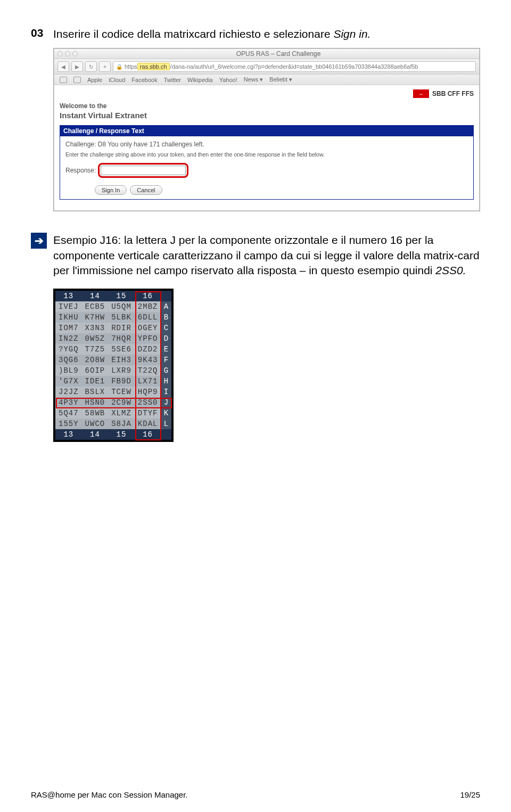 This screenshot has height=812, width=511. Describe the element at coordinates (148, 434) in the screenshot. I see `matrix-col-footer: 16` at that location.